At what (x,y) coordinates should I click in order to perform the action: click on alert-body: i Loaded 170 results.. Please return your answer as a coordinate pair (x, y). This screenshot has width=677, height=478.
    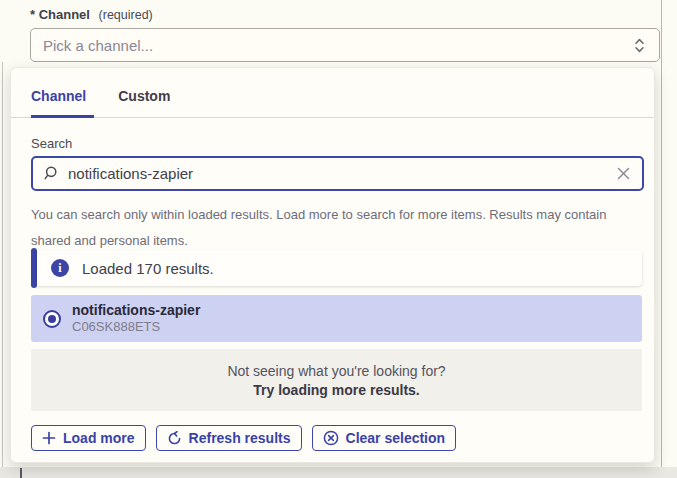
    Looking at the image, I should click on (340, 268).